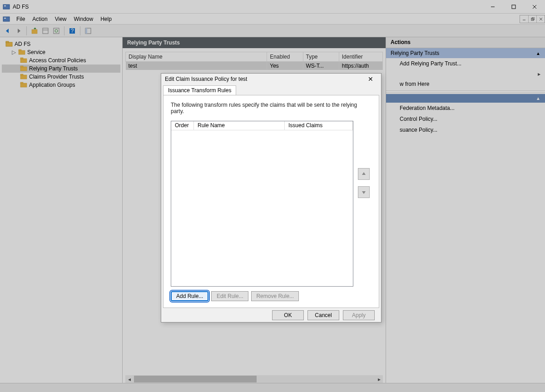 The width and height of the screenshot is (545, 392). Describe the element at coordinates (230, 296) in the screenshot. I see `edit-rule-button: Edit Rule...` at that location.